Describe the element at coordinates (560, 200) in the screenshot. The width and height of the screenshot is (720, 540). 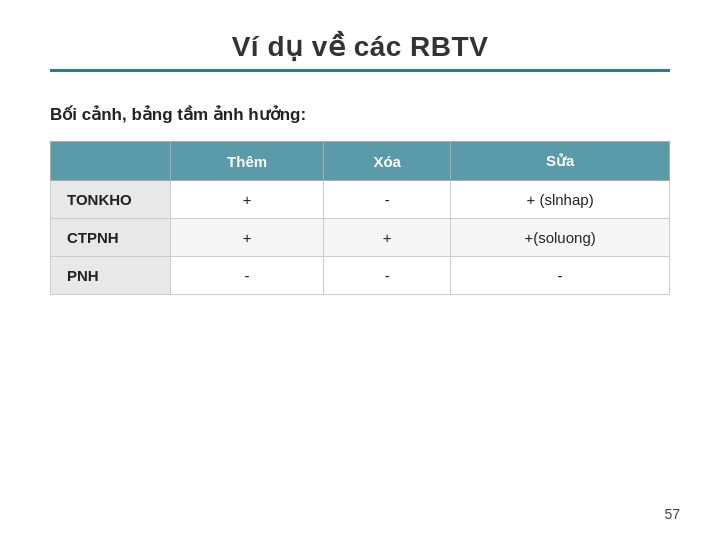
I see `row-sua: + (slnhap)` at that location.